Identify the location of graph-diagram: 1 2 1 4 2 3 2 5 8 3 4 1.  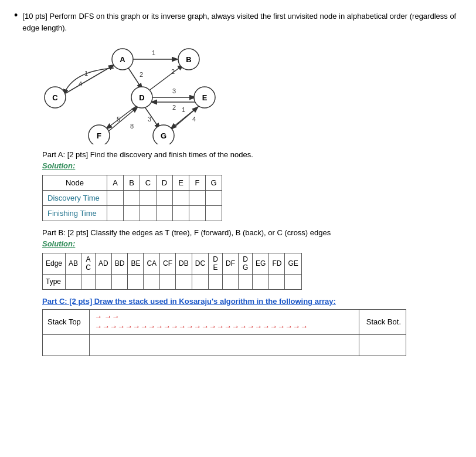
(131, 93).